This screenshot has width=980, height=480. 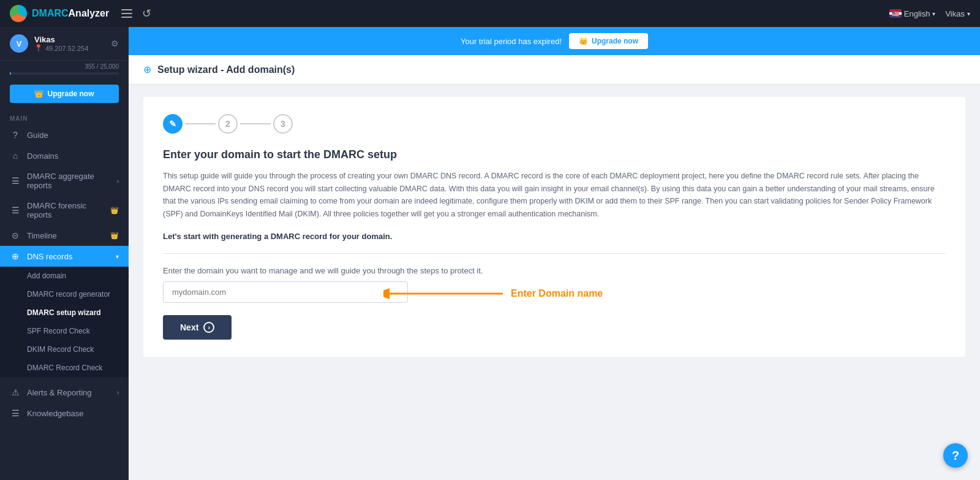 I want to click on sidebar-sub-dkim-check: DKIM Record Check, so click(x=64, y=349).